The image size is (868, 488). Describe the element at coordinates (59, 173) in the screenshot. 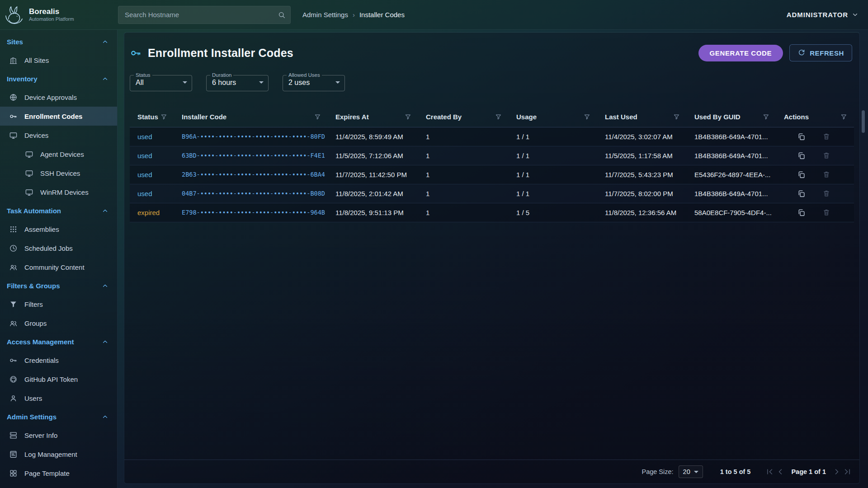

I see `sidebar-item-ssh-devices: SSH Devices` at that location.